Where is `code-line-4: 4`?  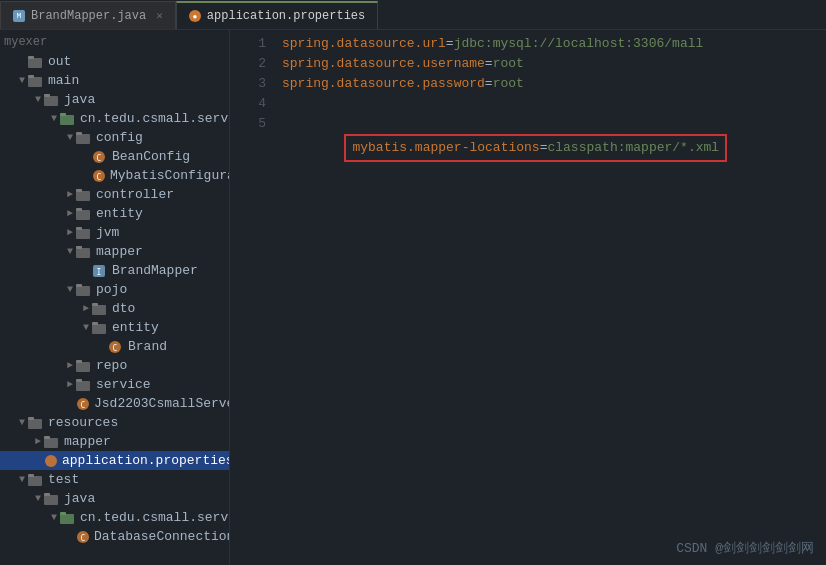 code-line-4: 4 is located at coordinates (528, 104).